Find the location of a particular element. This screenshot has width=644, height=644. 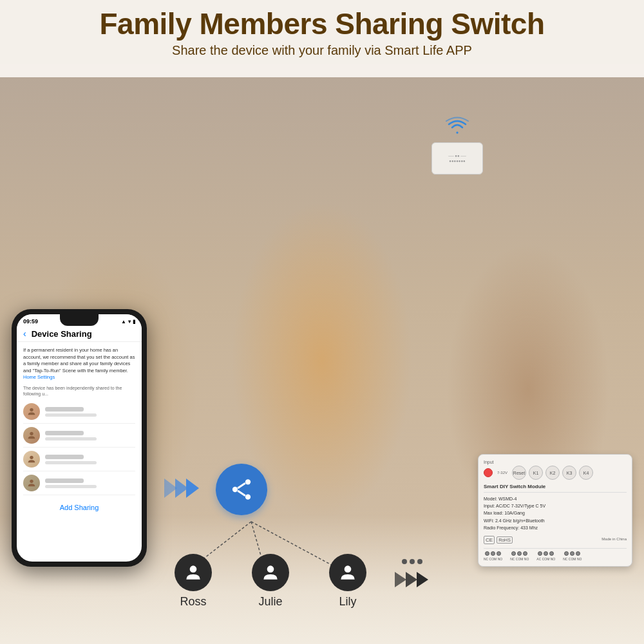

wifi-device: ── ●● ── ●●●●●●● is located at coordinates (457, 146).